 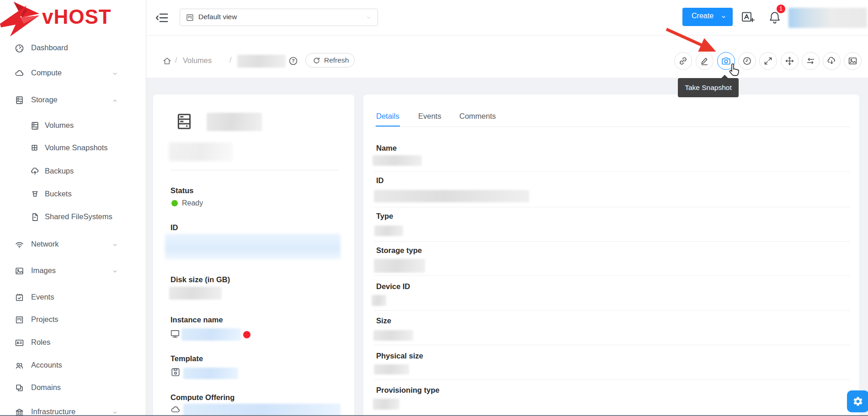 I want to click on instance-name-label: Instance name, so click(x=197, y=320).